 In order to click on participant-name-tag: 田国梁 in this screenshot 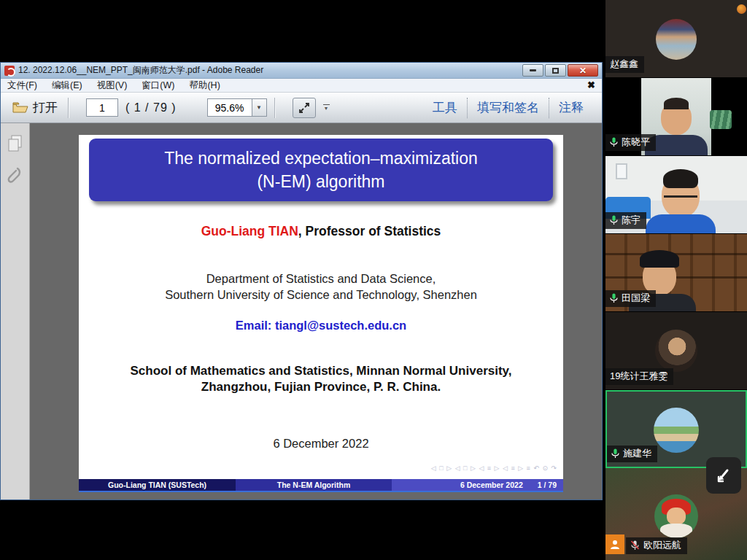, I will do `click(630, 299)`.